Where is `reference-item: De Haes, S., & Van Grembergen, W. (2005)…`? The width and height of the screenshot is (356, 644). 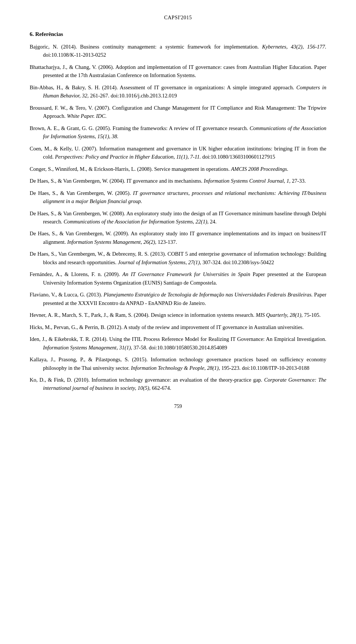
reference-item: De Haes, S., & Van Grembergen, W. (2005)… is located at coordinates (178, 197).